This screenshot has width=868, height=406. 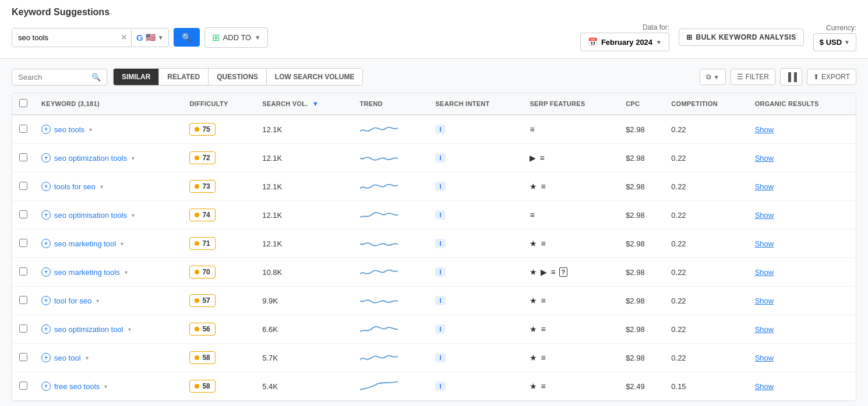 I want to click on trend-chart, so click(x=380, y=215).